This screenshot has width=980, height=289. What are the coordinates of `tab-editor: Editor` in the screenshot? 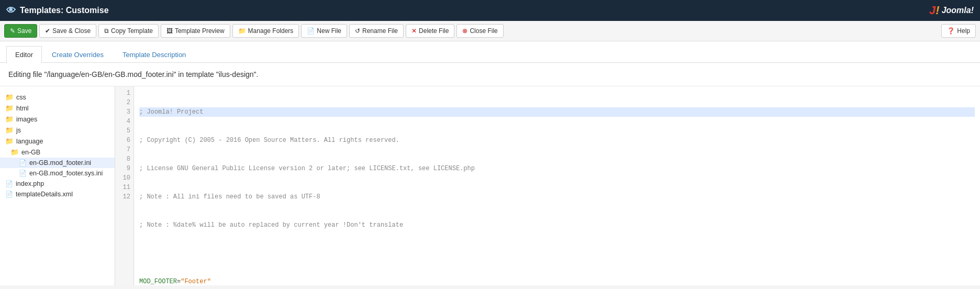 It's located at (24, 54).